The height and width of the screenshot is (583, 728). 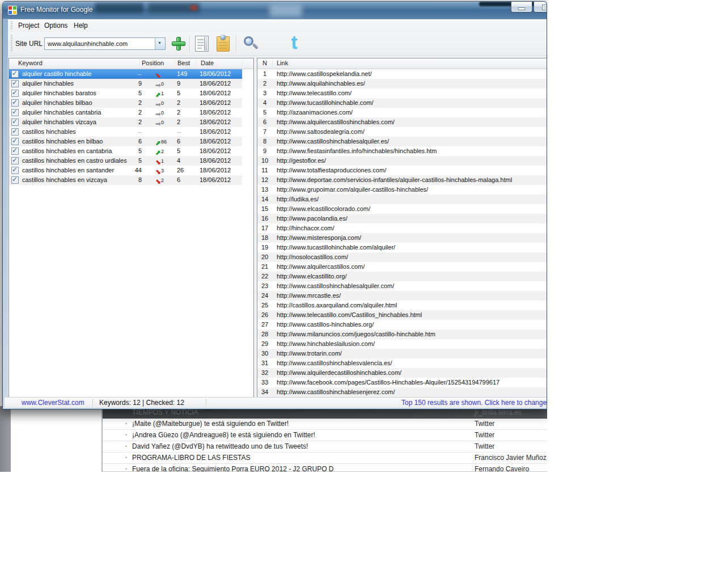 I want to click on link-row: 18 http://www.misteresponja.com/, so click(x=403, y=238).